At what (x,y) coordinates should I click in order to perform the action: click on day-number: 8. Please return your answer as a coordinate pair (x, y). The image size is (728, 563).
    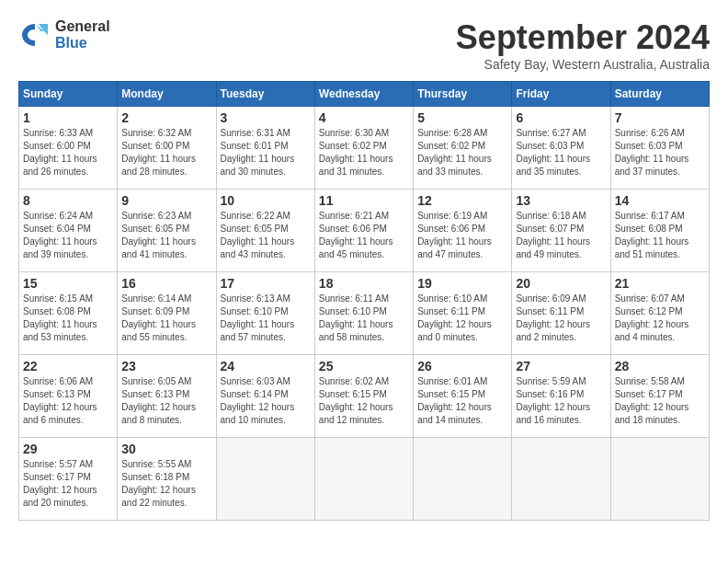
    Looking at the image, I should click on (68, 201).